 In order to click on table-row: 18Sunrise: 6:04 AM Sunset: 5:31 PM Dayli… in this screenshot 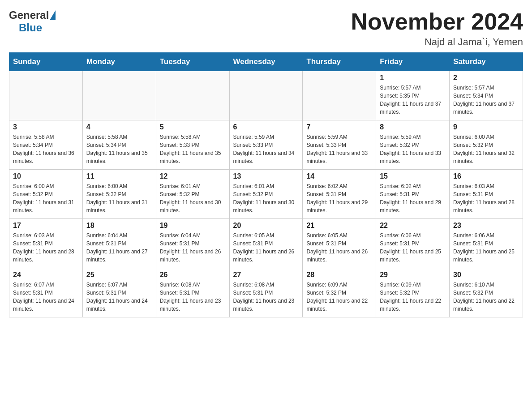, I will do `click(119, 244)`.